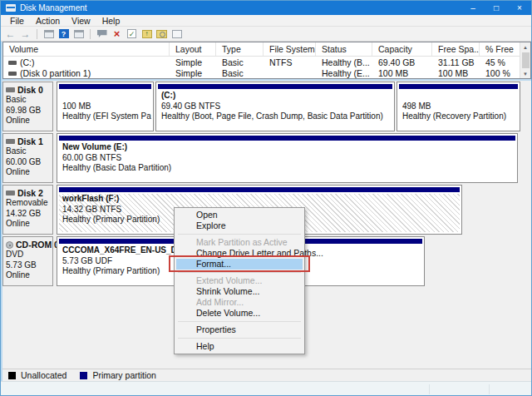 The image size is (532, 396). I want to click on menu-separator, so click(239, 273).